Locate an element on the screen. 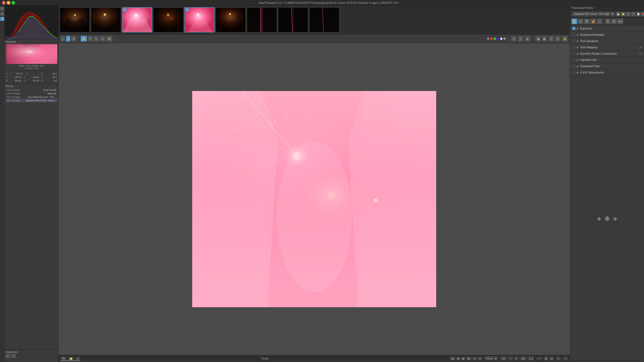 This screenshot has width=644, height=362. s-value: 48.5% is located at coordinates (34, 77).